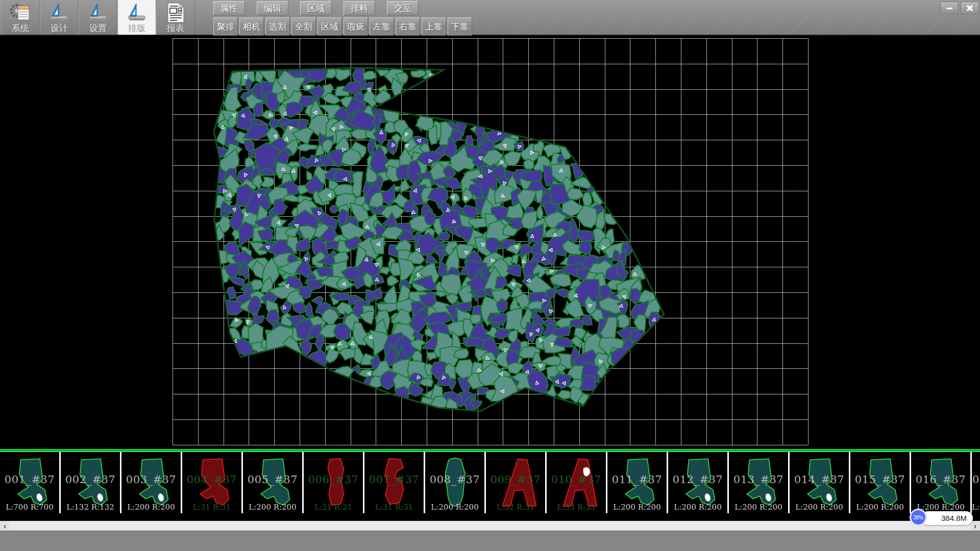 The width and height of the screenshot is (980, 551). What do you see at coordinates (333, 480) in the screenshot?
I see `part-id-label: 006_#37` at bounding box center [333, 480].